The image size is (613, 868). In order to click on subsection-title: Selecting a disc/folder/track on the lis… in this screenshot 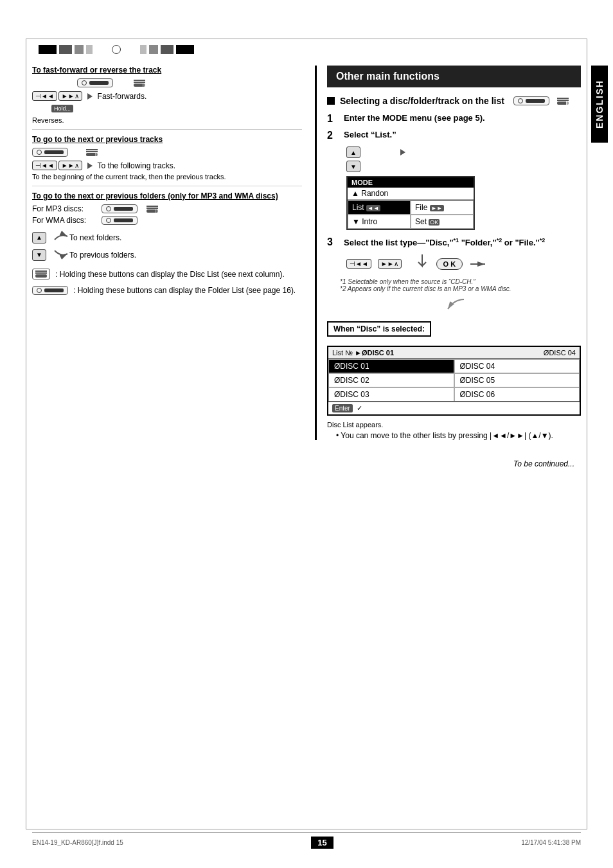, I will do `click(422, 101)`.